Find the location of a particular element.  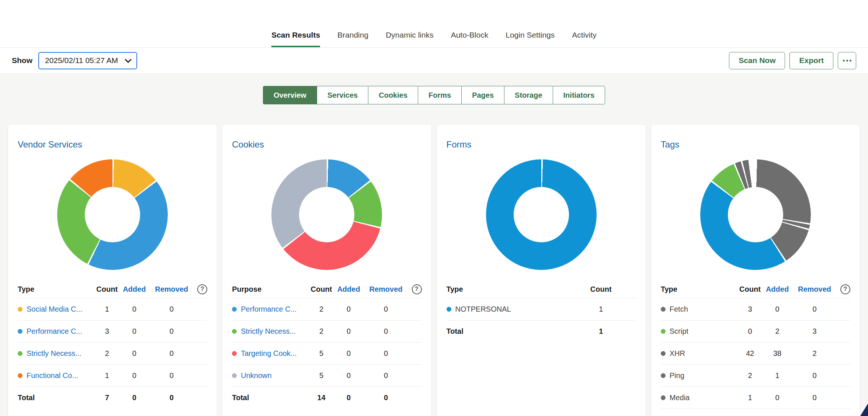

tab-activity: Activity is located at coordinates (584, 39).